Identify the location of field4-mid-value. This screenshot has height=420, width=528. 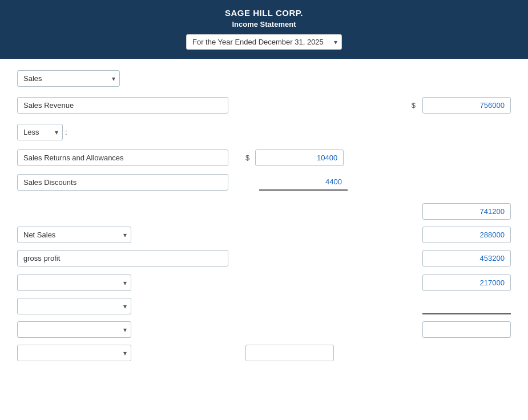
(290, 353).